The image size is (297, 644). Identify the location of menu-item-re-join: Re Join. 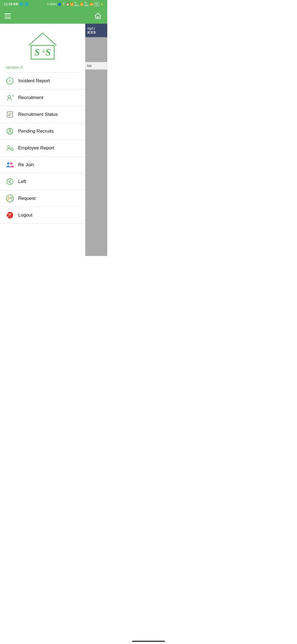
(43, 165).